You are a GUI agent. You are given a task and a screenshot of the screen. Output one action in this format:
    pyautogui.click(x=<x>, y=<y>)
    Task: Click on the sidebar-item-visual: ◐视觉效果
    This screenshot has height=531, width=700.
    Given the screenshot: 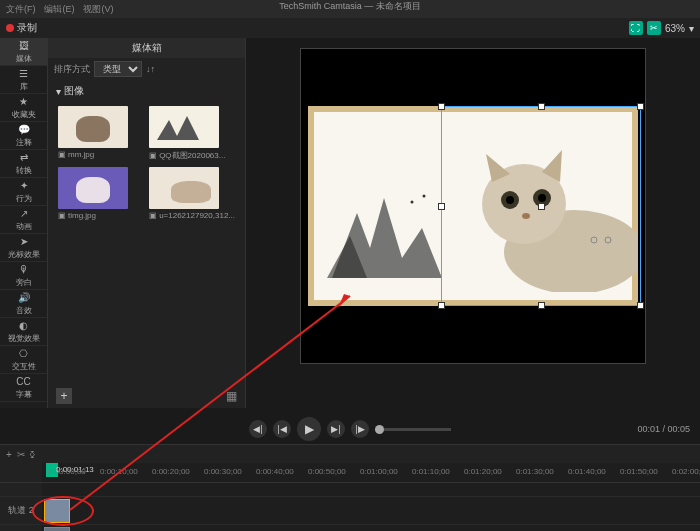 What is the action you would take?
    pyautogui.click(x=24, y=332)
    